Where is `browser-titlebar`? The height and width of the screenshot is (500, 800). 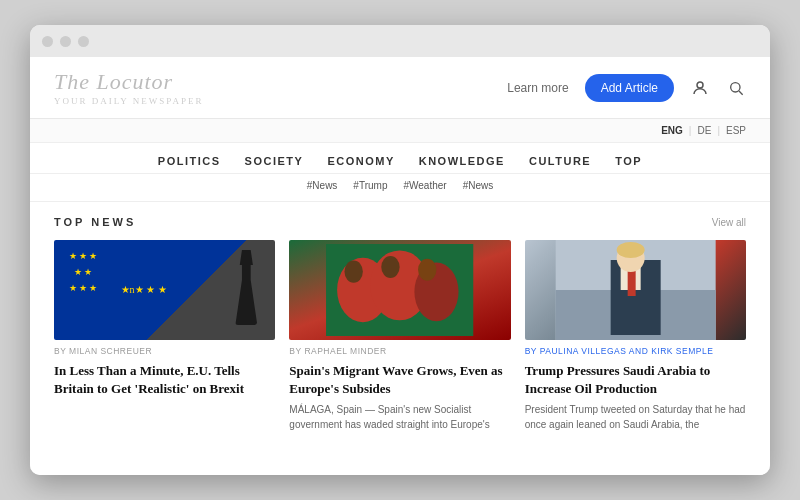
browser-titlebar is located at coordinates (400, 41).